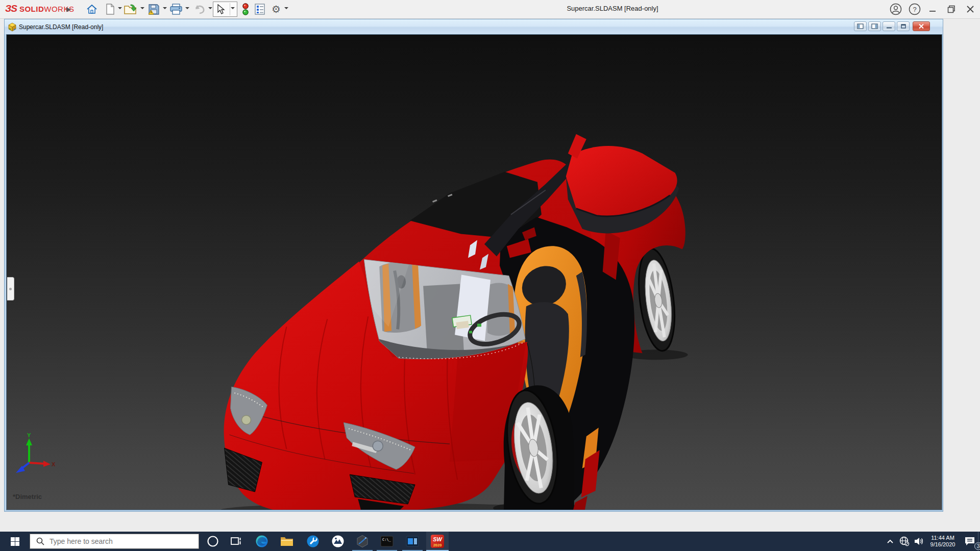  I want to click on pane-left-button, so click(861, 27).